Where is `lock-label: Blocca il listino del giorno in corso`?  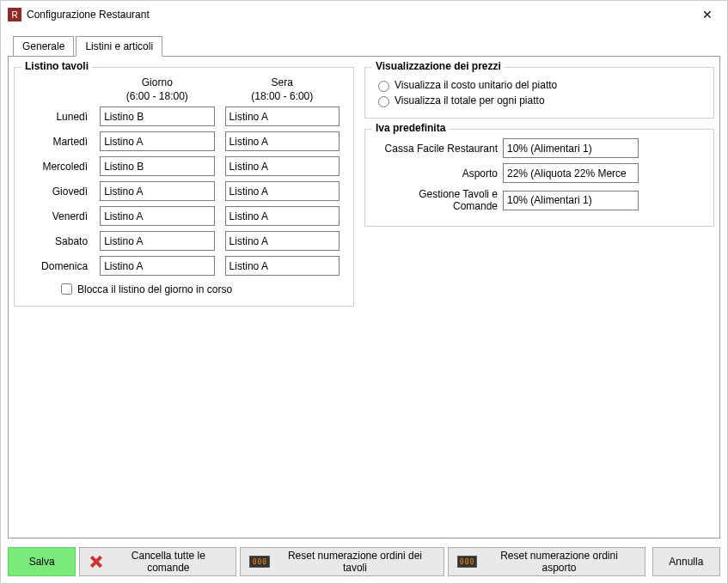
lock-label: Blocca il listino del giorno in corso is located at coordinates (155, 289).